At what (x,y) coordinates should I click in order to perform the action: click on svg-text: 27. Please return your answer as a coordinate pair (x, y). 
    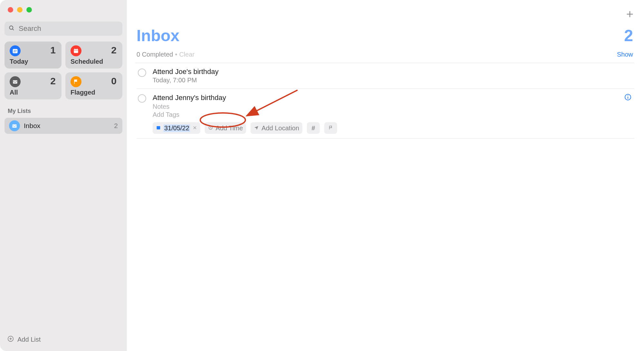
    Looking at the image, I should click on (15, 51).